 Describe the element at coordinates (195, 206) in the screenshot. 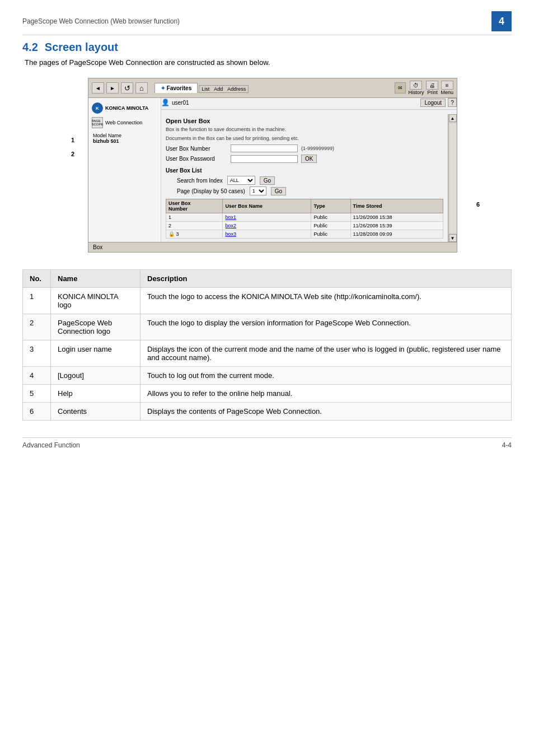

I see `col-number: User BoxNumber` at that location.